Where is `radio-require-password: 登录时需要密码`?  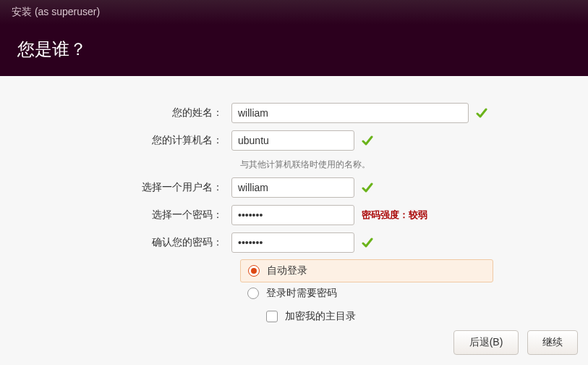
radio-require-password: 登录时需要密码 is located at coordinates (367, 293).